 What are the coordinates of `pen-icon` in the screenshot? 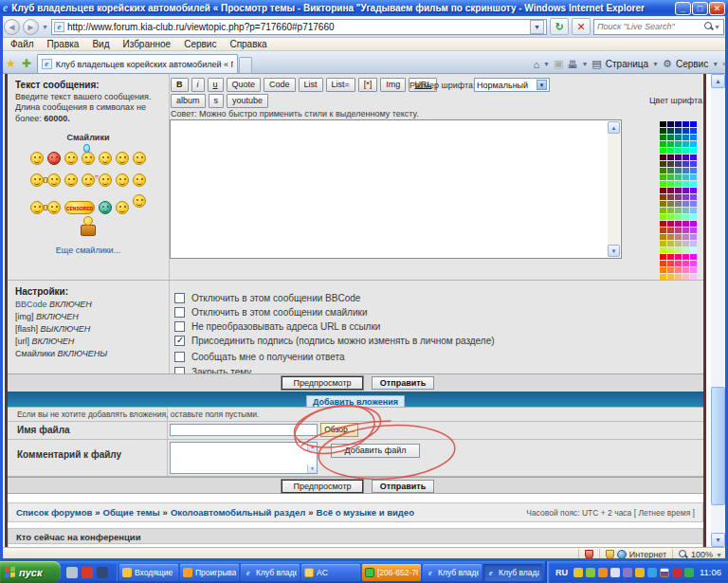 It's located at (628, 573).